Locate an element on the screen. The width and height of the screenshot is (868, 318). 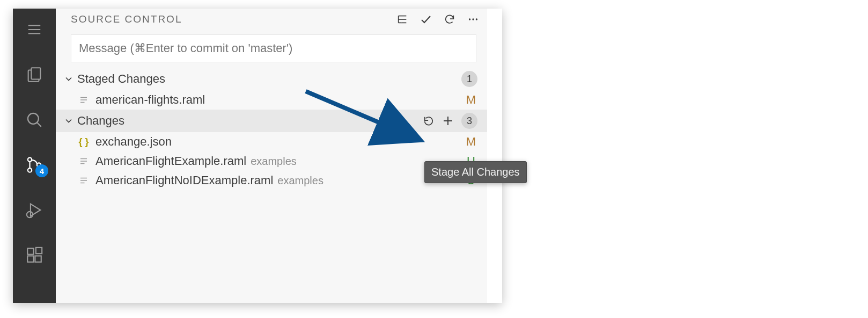
search-icon is located at coordinates (34, 120).